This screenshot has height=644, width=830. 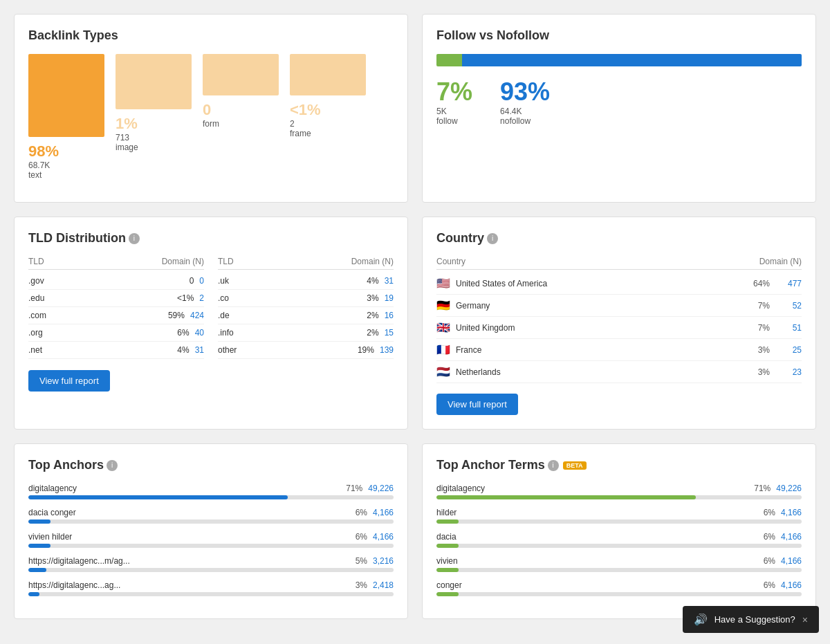 What do you see at coordinates (492, 239) in the screenshot?
I see `country-info-icon: i` at bounding box center [492, 239].